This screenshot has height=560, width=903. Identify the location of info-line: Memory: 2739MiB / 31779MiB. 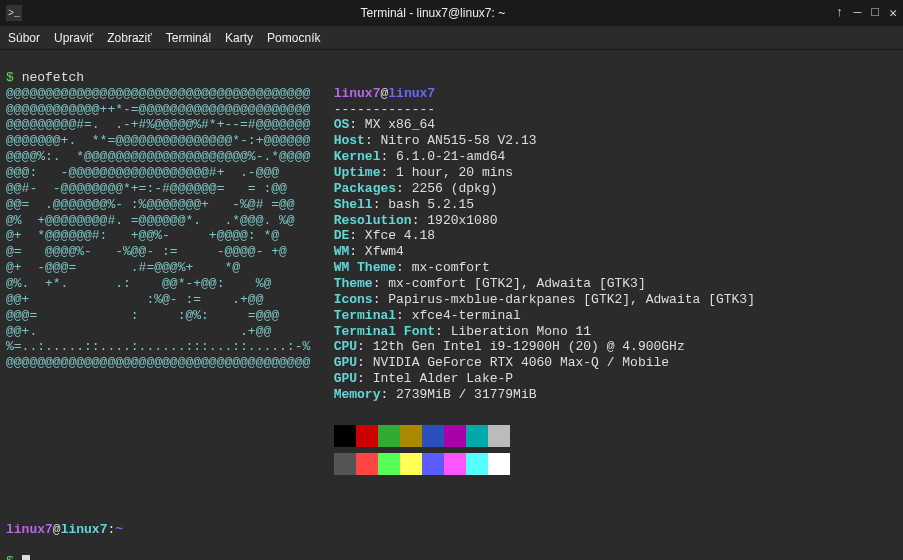
(436, 395).